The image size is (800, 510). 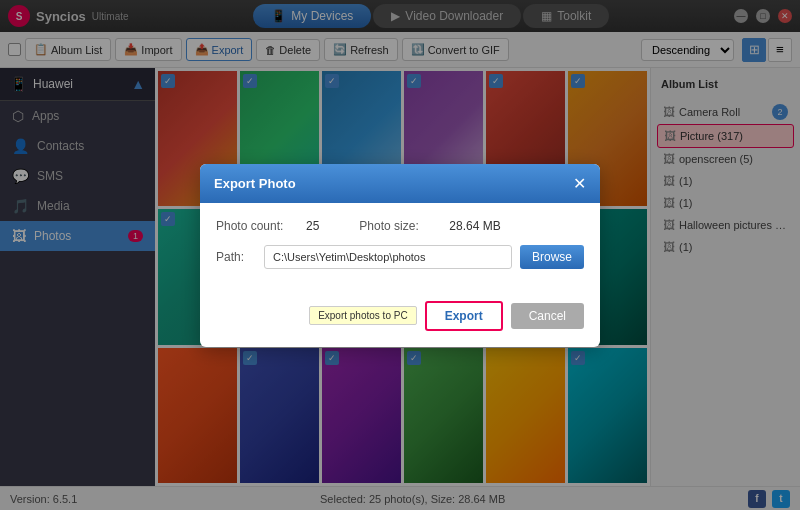 What do you see at coordinates (388, 257) in the screenshot?
I see `path-input` at bounding box center [388, 257].